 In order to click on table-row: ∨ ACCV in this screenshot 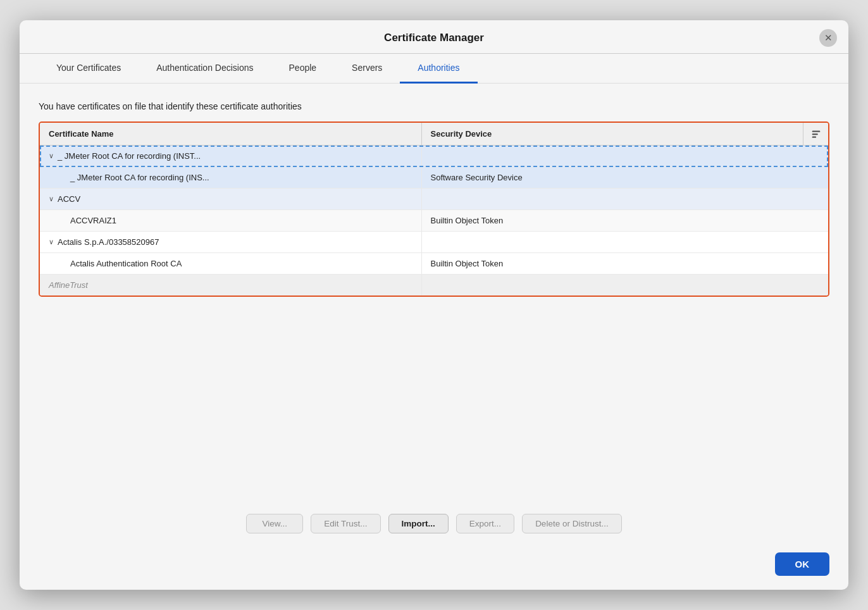, I will do `click(434, 199)`.